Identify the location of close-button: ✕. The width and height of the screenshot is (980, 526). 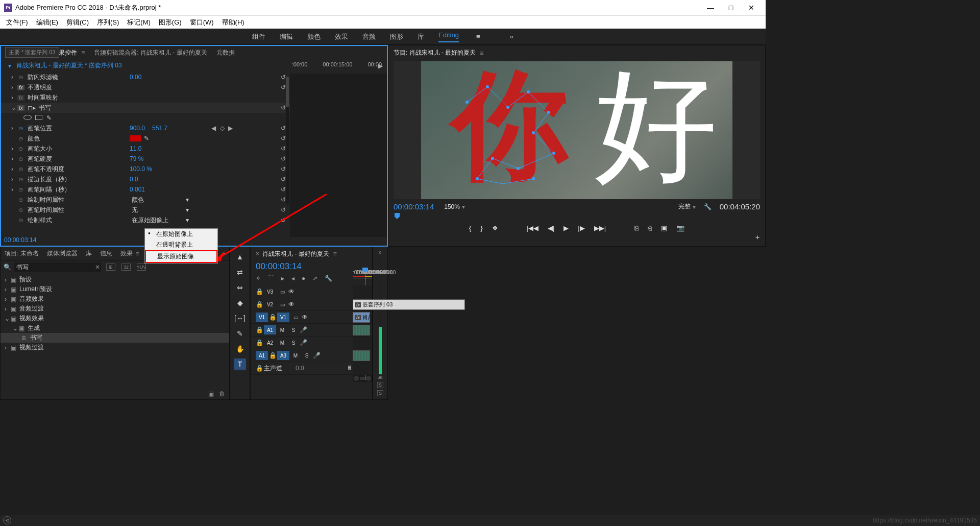
(751, 8).